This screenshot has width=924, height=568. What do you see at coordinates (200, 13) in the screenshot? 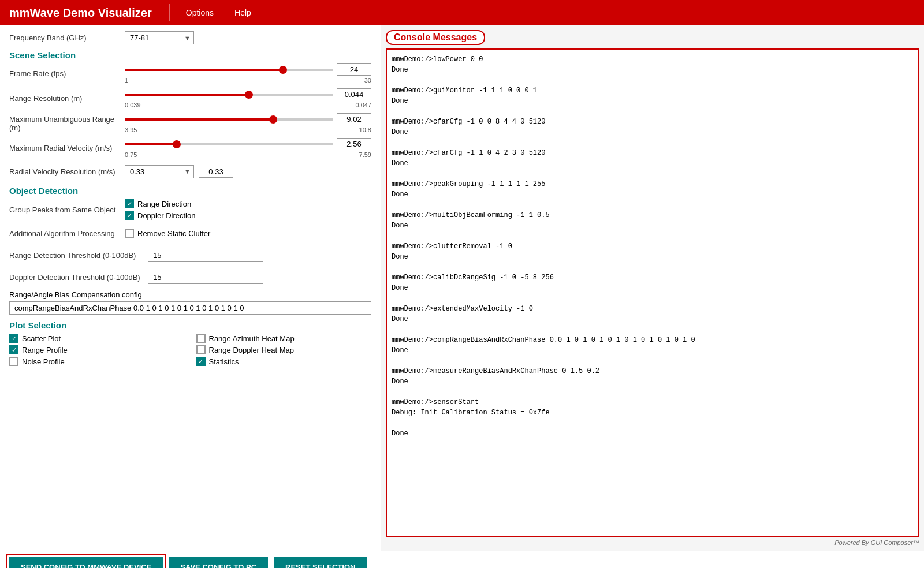
I see `menu-options: Options` at bounding box center [200, 13].